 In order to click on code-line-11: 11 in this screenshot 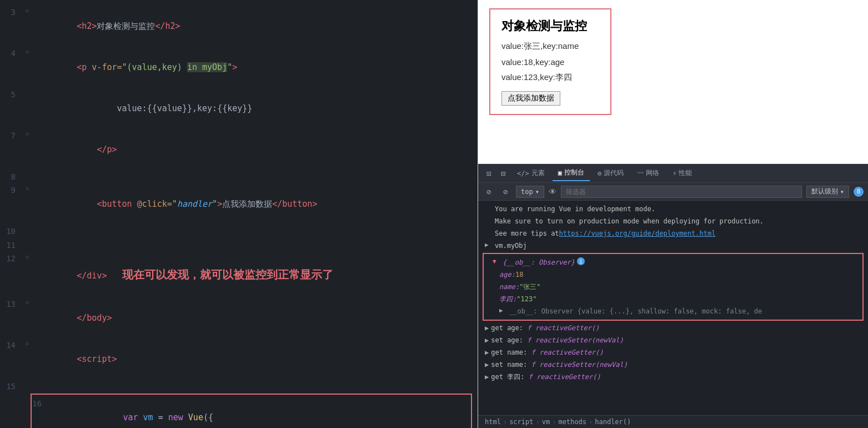, I will do `click(239, 245)`.